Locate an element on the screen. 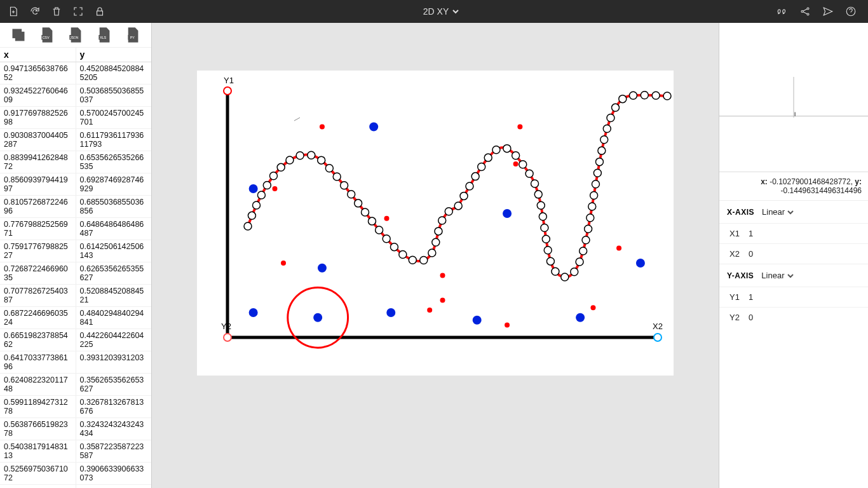 The image size is (868, 488). table-row: 0.6240822320117480.3562653562653627 is located at coordinates (76, 385).